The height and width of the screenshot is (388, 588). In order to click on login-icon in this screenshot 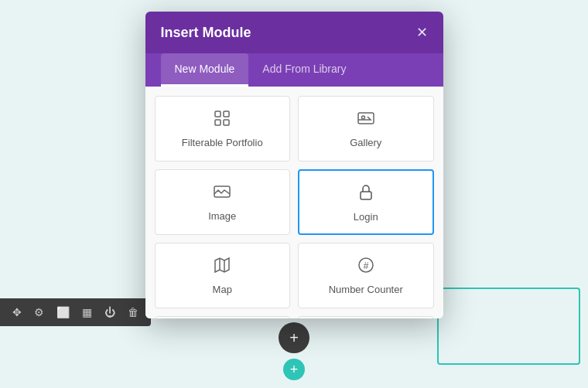, I will do `click(366, 194)`.